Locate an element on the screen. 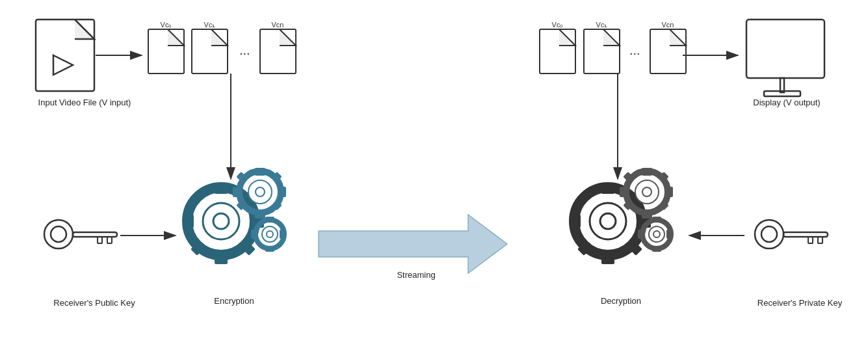  dots-right: ... is located at coordinates (635, 50).